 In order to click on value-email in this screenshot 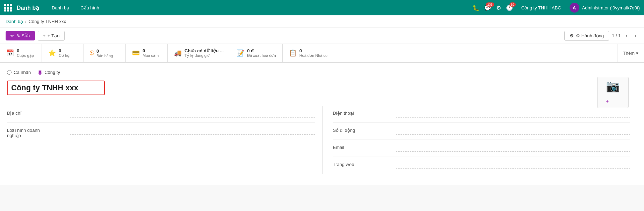, I will do `click(513, 148)`.